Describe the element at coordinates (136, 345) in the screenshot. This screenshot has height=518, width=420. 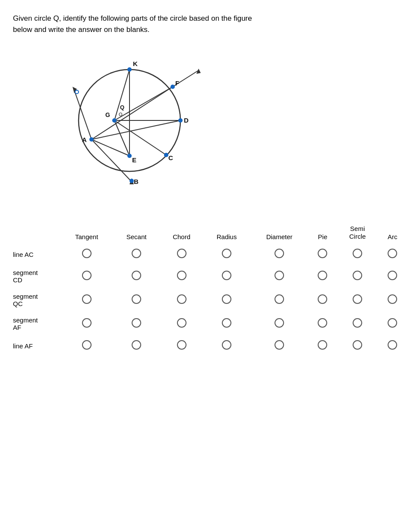
I see `radio-line-af-secant` at that location.